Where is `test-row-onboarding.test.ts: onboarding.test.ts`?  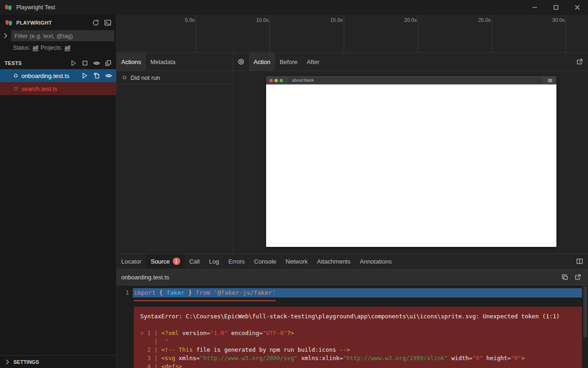 test-row-onboarding.test.ts: onboarding.test.ts is located at coordinates (58, 76).